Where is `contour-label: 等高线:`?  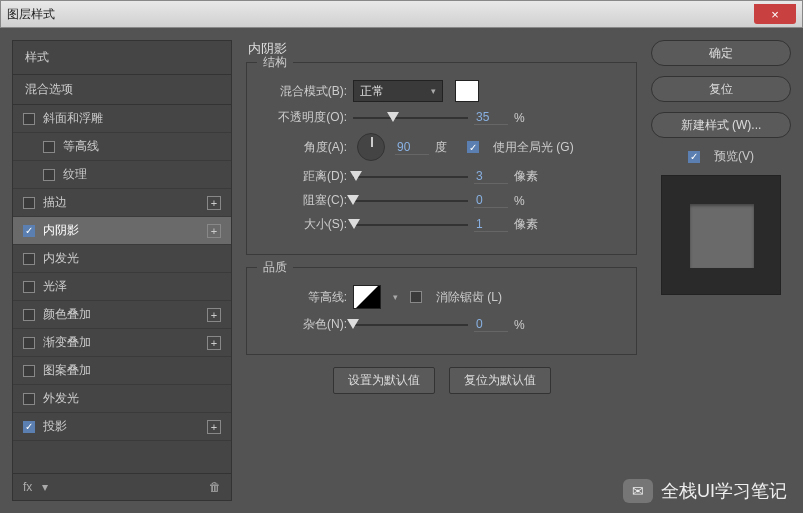
contour-label: 等高线: is located at coordinates (304, 298).